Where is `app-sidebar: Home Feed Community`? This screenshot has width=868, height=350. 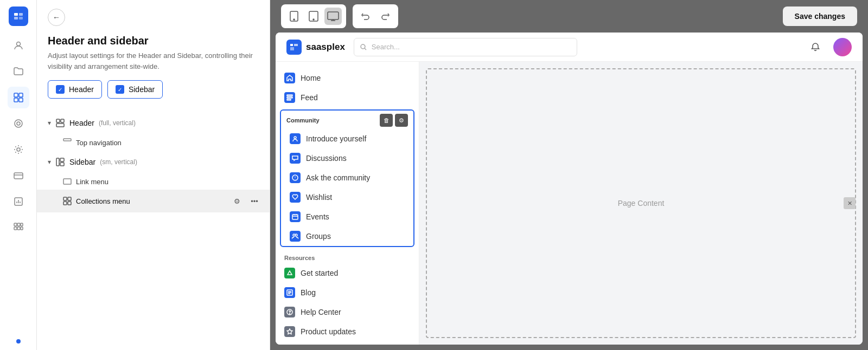
app-sidebar: Home Feed Community is located at coordinates (347, 203).